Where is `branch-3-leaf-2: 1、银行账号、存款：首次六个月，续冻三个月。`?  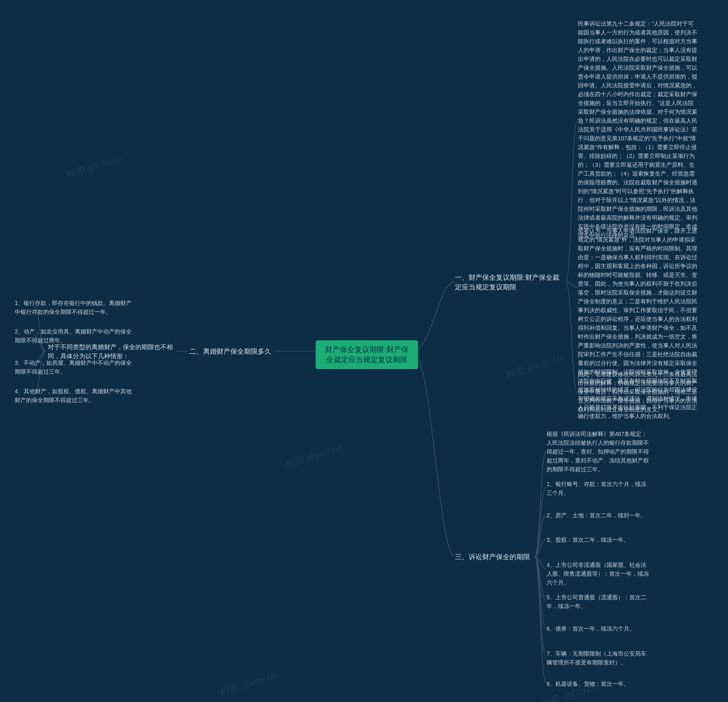
branch-3-leaf-2: 1、银行账号、存款：首次六个月，续冻三个月。 is located at coordinates (599, 488).